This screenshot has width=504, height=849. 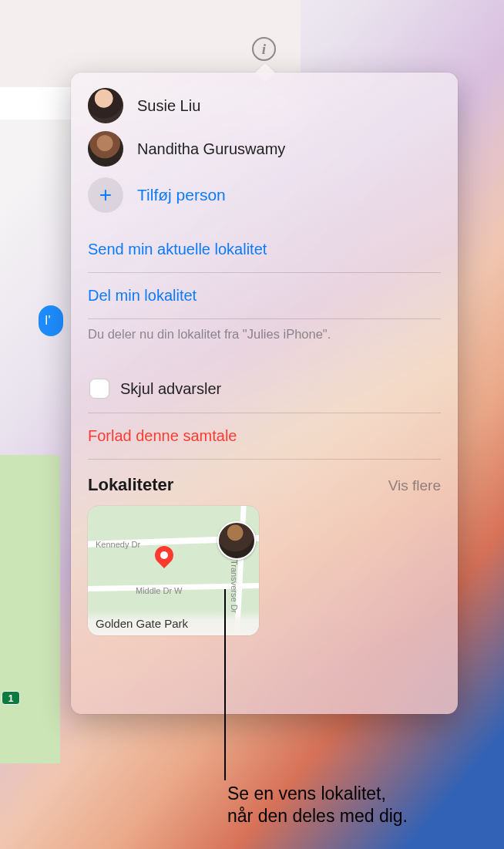 What do you see at coordinates (264, 296) in the screenshot?
I see `share-my-location-button: Del min lokalitet` at bounding box center [264, 296].